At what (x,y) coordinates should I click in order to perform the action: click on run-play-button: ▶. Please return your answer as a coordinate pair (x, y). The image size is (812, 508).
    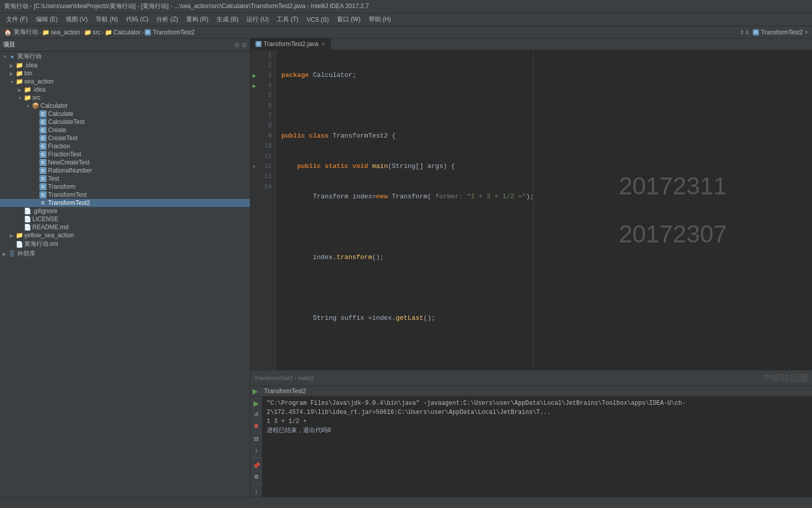
    Looking at the image, I should click on (257, 403).